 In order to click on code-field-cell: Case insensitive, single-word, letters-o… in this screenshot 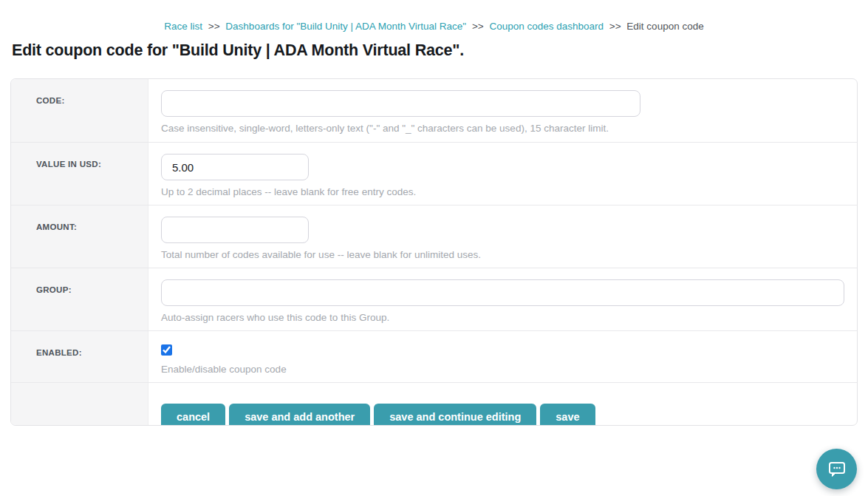, I will do `click(502, 111)`.